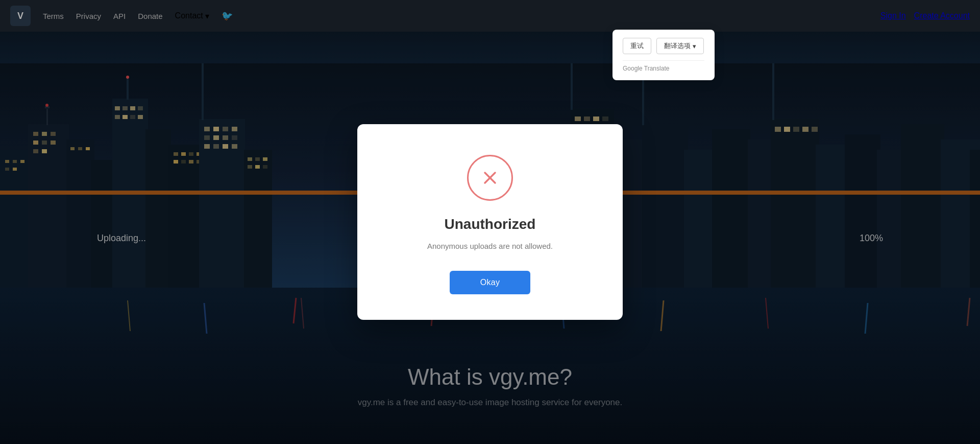 The image size is (980, 444). Describe the element at coordinates (680, 46) in the screenshot. I see `translate-options-button: 翻译选项 ▾` at that location.